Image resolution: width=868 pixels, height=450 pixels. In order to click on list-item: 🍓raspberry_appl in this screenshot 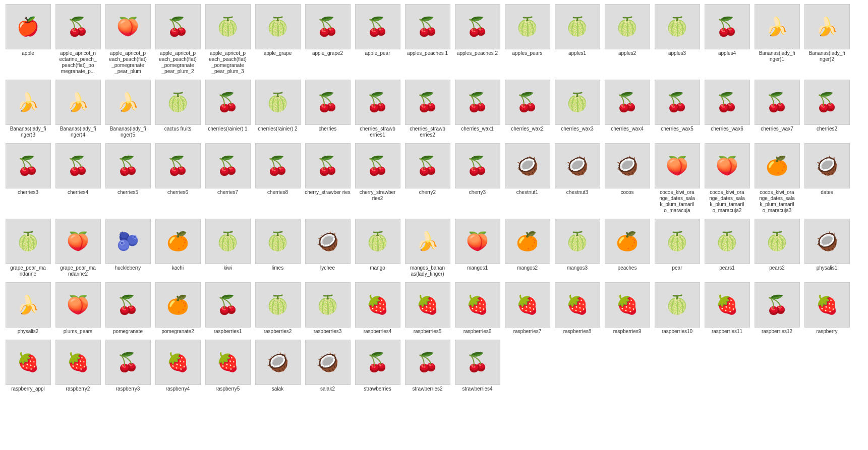, I will do `click(28, 366)`.